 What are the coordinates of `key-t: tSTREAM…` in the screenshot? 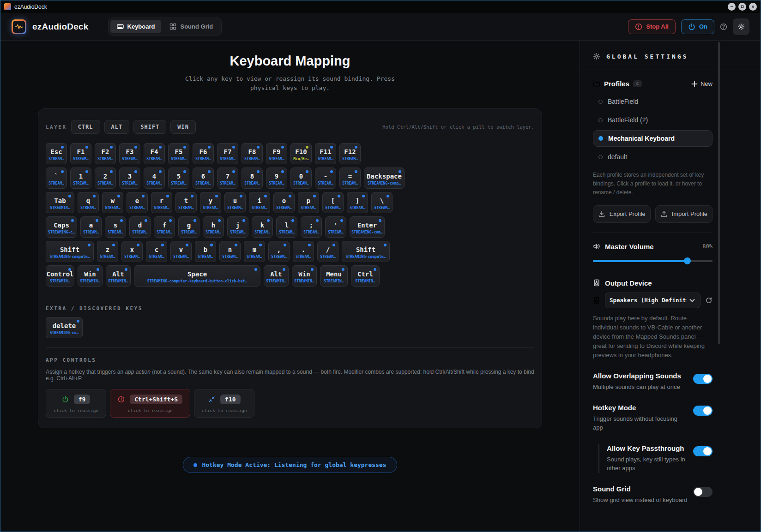 It's located at (186, 203).